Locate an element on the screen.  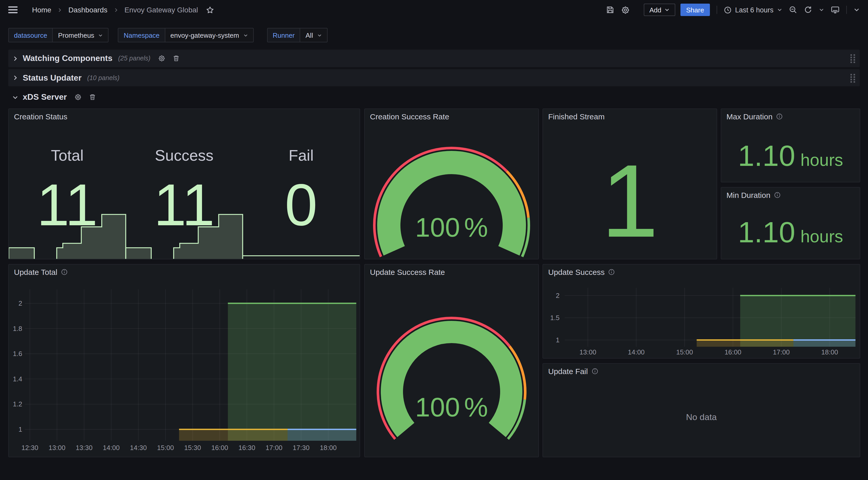
y-tick-label: 2 is located at coordinates (20, 303).